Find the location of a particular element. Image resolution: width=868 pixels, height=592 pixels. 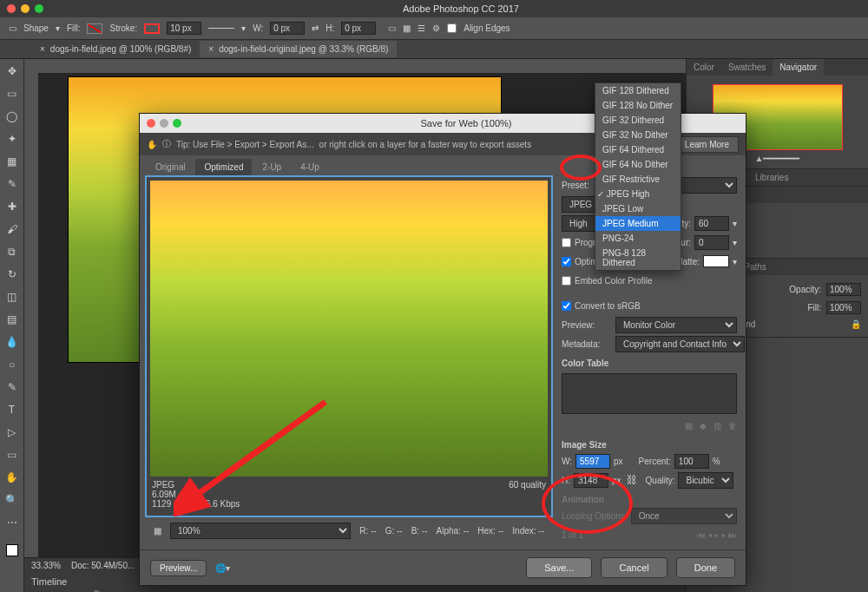

path-select-tool: ▷ is located at coordinates (12, 432).